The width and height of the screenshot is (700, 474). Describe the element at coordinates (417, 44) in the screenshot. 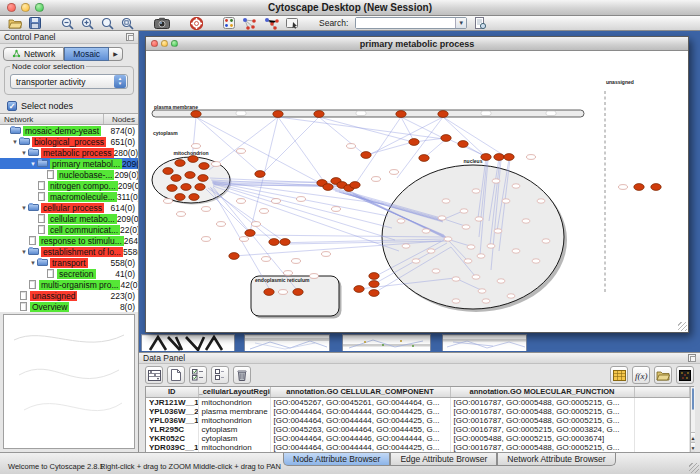

I see `network-window-titlebar: primary metabolic process` at that location.